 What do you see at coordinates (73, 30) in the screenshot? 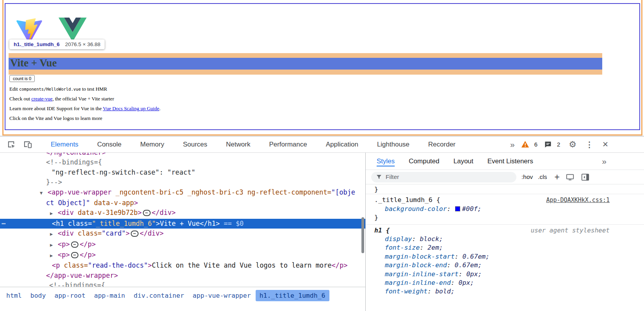
I see `vue-logo-icon` at bounding box center [73, 30].